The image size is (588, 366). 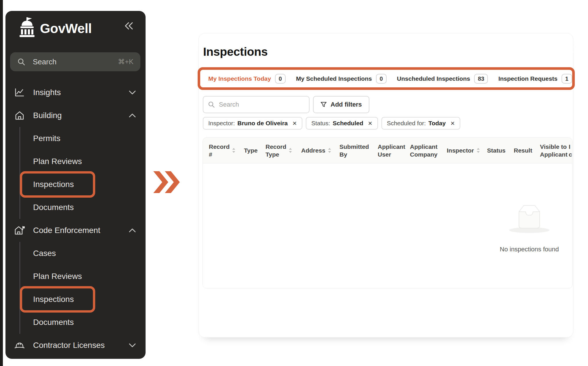 I want to click on tab-my-scheduled-inspections: My Scheduled Inspections 0, so click(x=341, y=79).